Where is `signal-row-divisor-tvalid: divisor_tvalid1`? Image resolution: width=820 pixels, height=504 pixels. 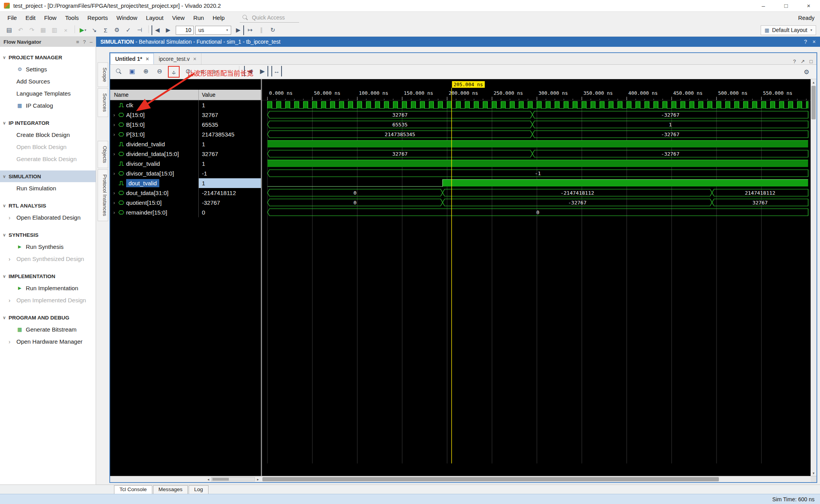
signal-row-divisor-tvalid: divisor_tvalid1 is located at coordinates (185, 164).